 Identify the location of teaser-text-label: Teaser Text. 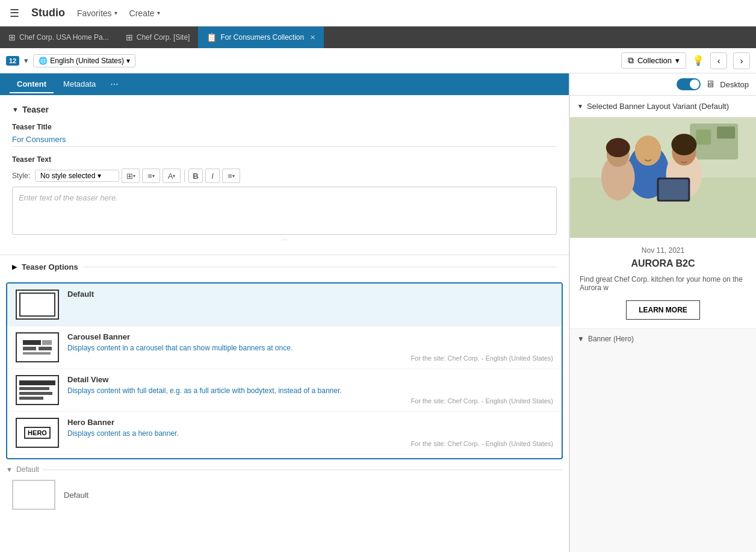
(284, 160).